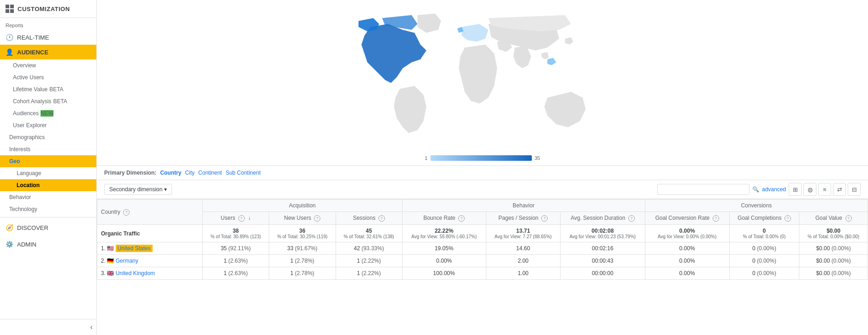 This screenshot has width=868, height=335. I want to click on search-input, so click(703, 189).